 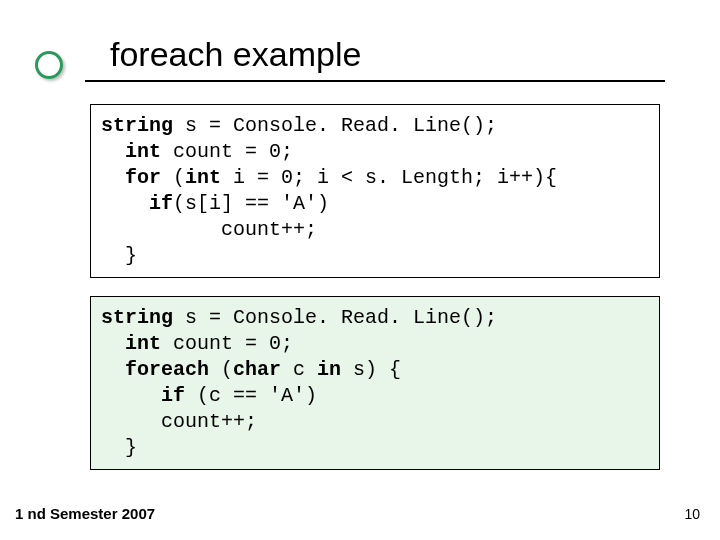 What do you see at coordinates (85, 514) in the screenshot?
I see `footer-left: 1 nd Semester 2007` at bounding box center [85, 514].